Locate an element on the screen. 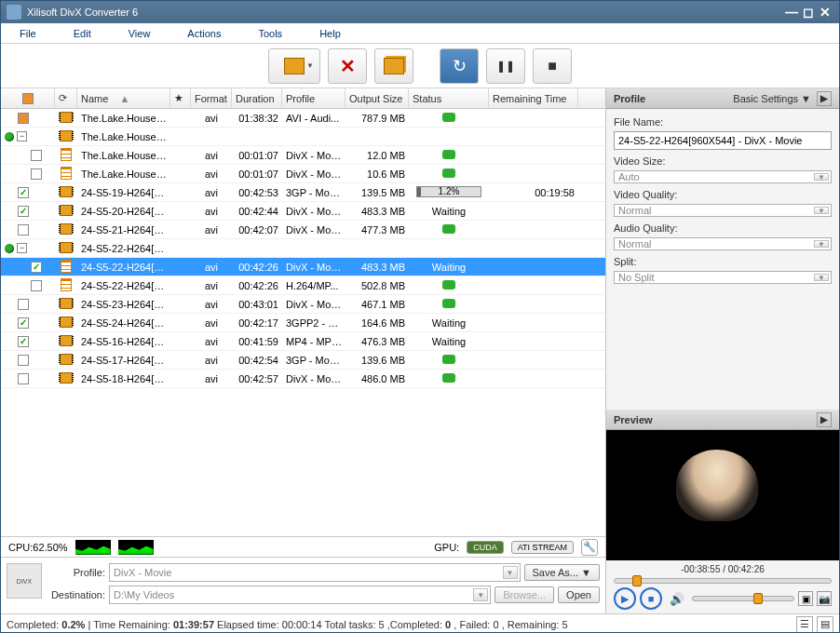  table-row: The.Lake.House....avi01:38:32AVI - Audi.… is located at coordinates (304, 118).